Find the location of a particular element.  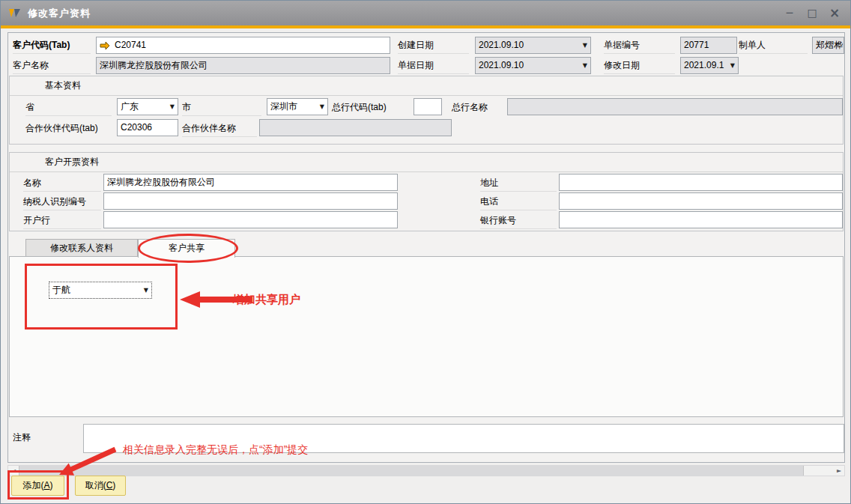

modified-date-select: 2021.09.1 ▼ is located at coordinates (709, 66).